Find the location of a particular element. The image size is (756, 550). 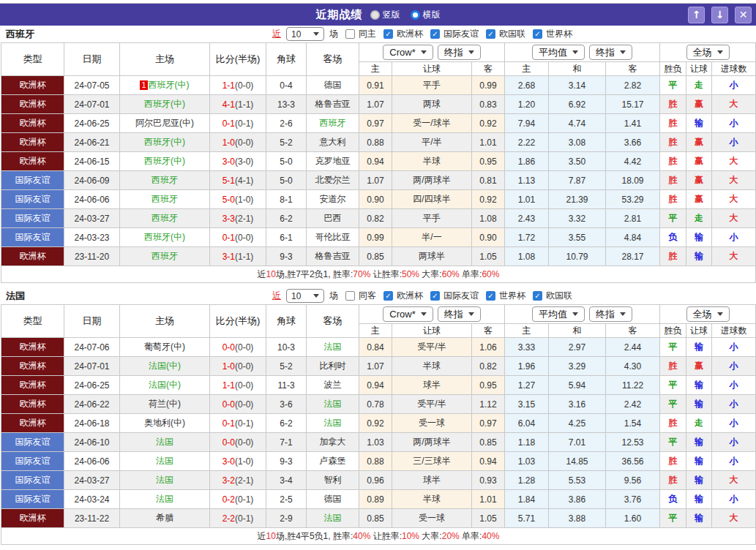

avg-away-cell: 36.56 is located at coordinates (633, 462).